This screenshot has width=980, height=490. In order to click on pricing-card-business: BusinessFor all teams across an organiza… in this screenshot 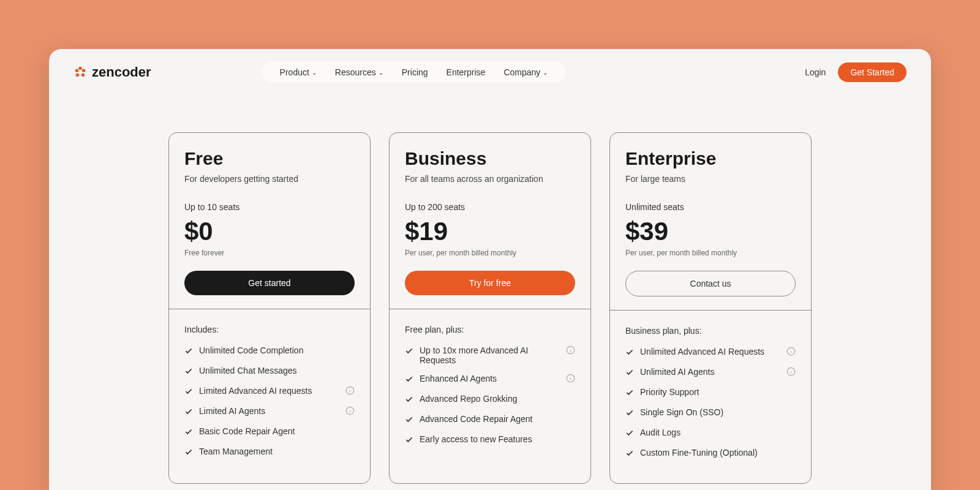, I will do `click(490, 308)`.